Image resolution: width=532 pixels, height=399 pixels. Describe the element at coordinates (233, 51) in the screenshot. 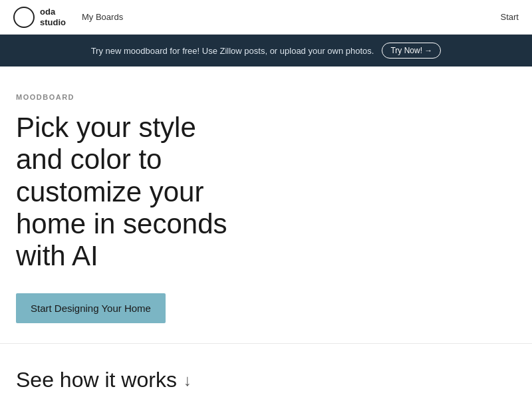

I see `banner-text: Try new moodboard for free! Use Zillow p…` at that location.